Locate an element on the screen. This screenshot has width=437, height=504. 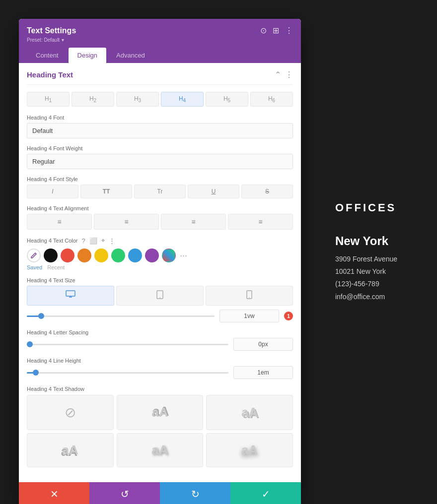
layout-icon: ⊞ is located at coordinates (276, 31).